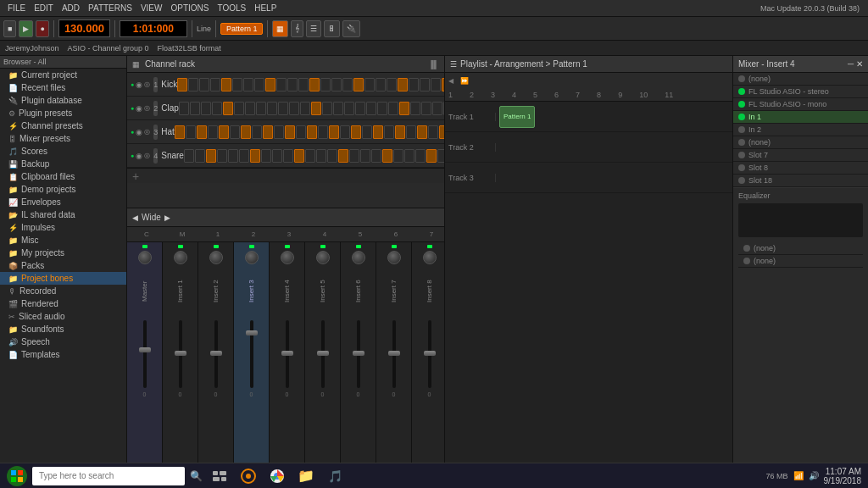  What do you see at coordinates (306, 476) in the screenshot?
I see `folder-btn: 📁` at bounding box center [306, 476].